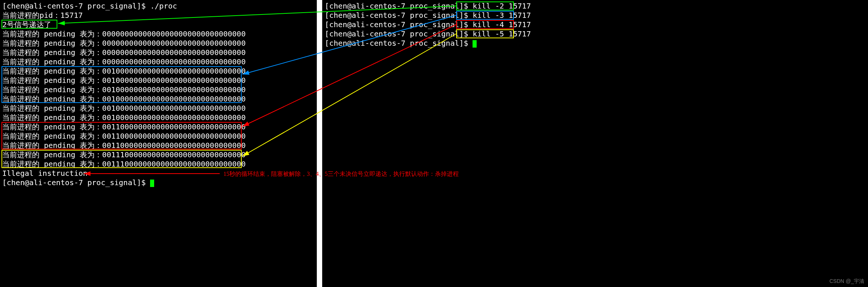 Image resolution: width=868 pixels, height=287 pixels. I want to click on command: kill -3 15717, so click(502, 15).